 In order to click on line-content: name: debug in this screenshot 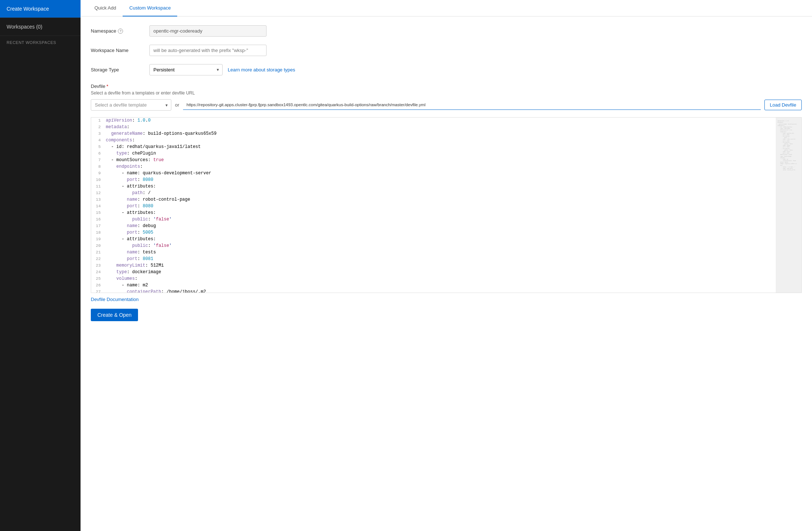, I will do `click(453, 226)`.